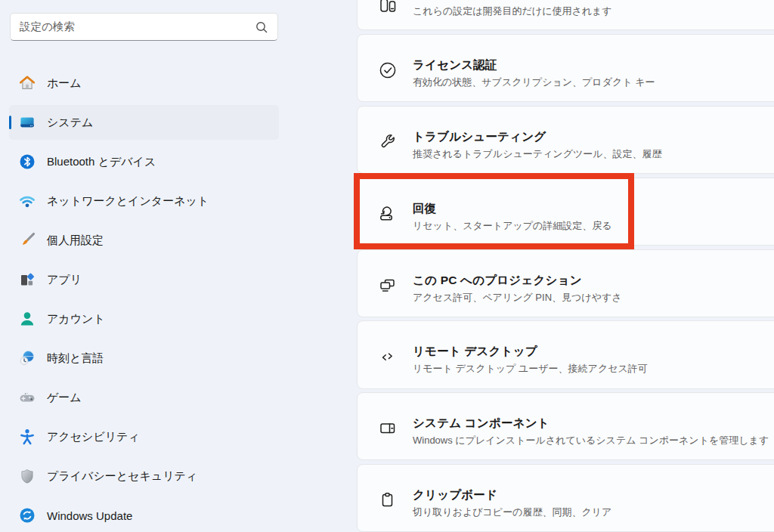  What do you see at coordinates (94, 437) in the screenshot?
I see `sidebar-item-label: アクセシビリティ` at bounding box center [94, 437].